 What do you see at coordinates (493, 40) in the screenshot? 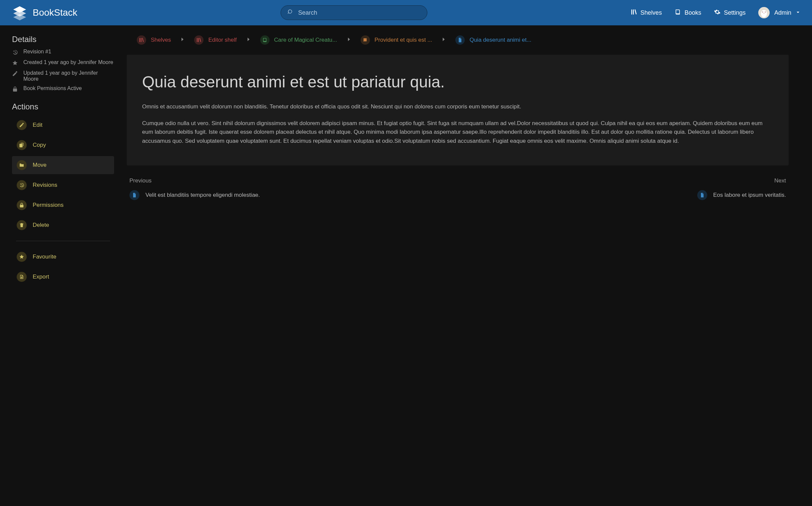
I see `crumb-page: Quia deserunt animi et...` at bounding box center [493, 40].